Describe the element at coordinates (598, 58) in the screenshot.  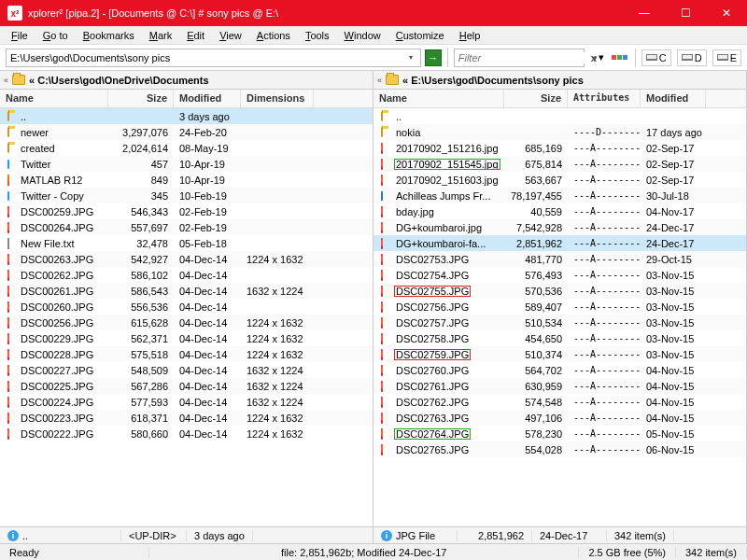
I see `filter-funnel-icon: ▾` at that location.